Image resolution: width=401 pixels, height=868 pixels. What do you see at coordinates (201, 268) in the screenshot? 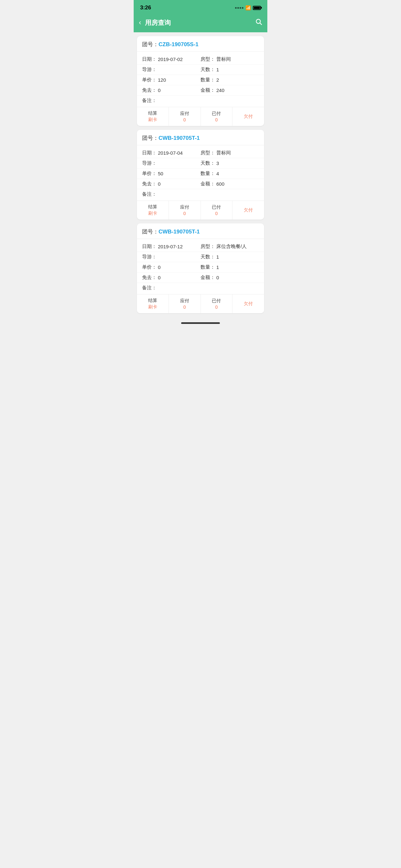
I see `info-row-2: 单价：0数量：1` at bounding box center [201, 268].